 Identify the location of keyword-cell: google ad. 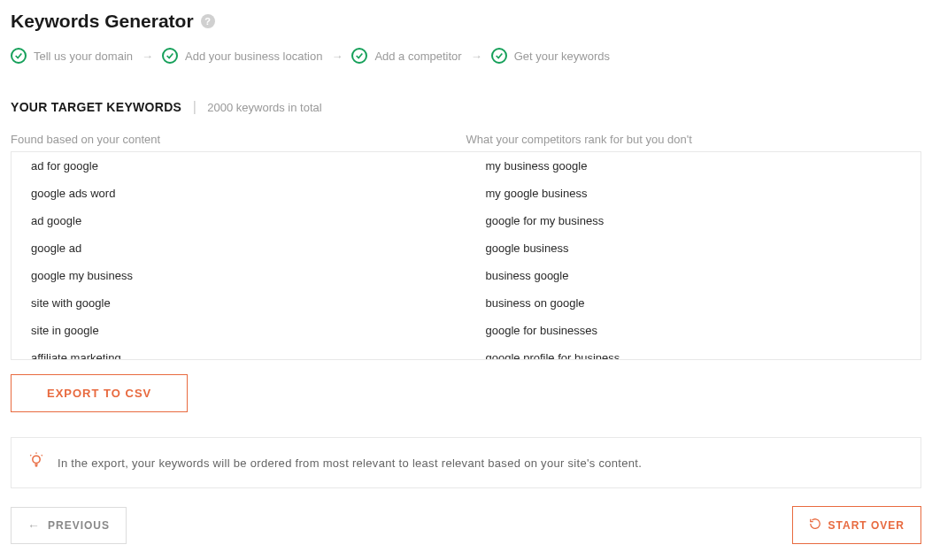
(239, 248).